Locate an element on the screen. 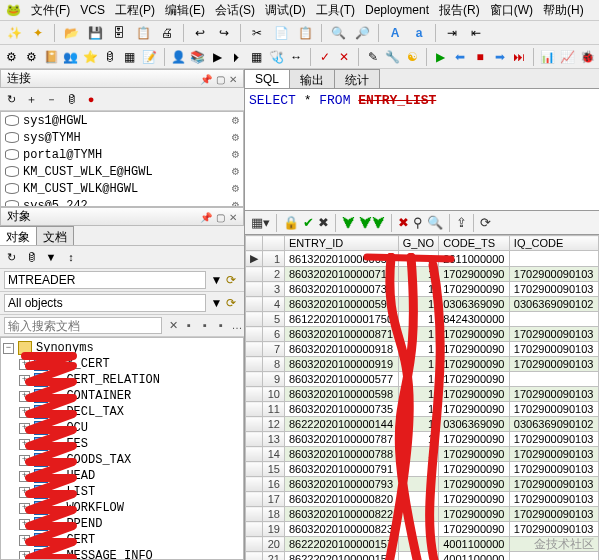 The image size is (599, 560). saveall-icon: 🗄 is located at coordinates (119, 33).